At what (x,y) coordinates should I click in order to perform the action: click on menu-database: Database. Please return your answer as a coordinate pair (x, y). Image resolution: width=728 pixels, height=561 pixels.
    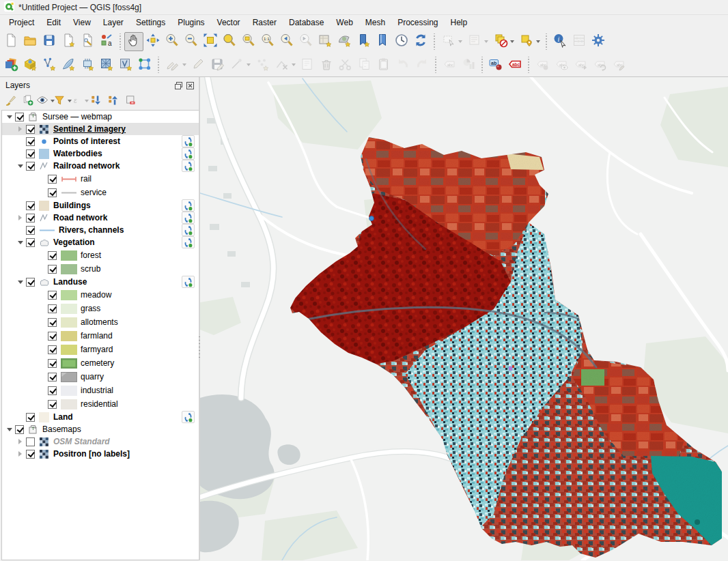
    Looking at the image, I should click on (306, 23).